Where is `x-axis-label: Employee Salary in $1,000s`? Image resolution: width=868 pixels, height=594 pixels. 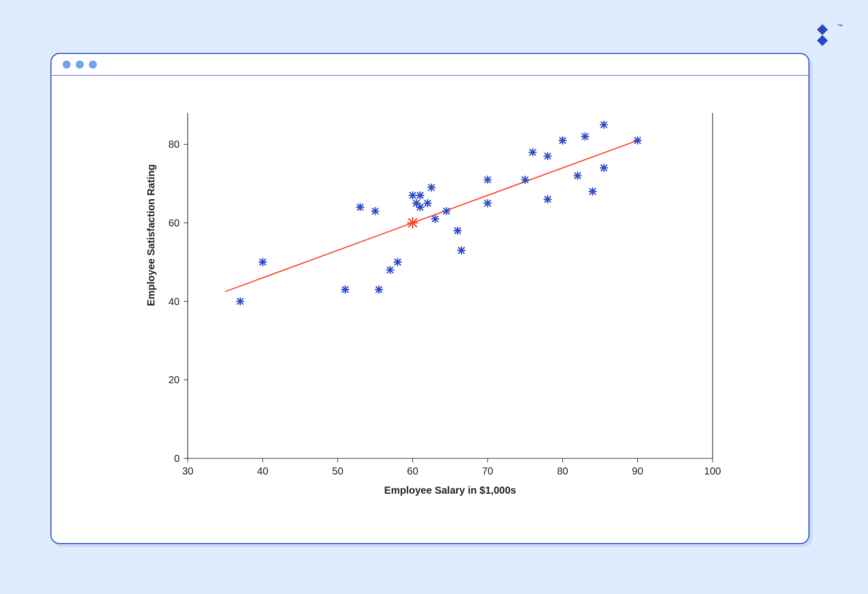
x-axis-label: Employee Salary in $1,000s is located at coordinates (450, 490).